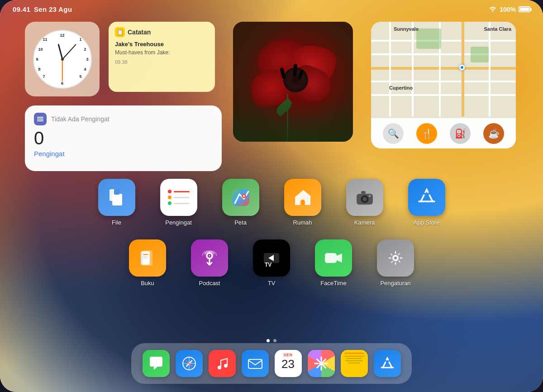  What do you see at coordinates (123, 139) in the screenshot?
I see `reminders-widget: Tidak Ada Pengingat 0 Pengingat` at bounding box center [123, 139].